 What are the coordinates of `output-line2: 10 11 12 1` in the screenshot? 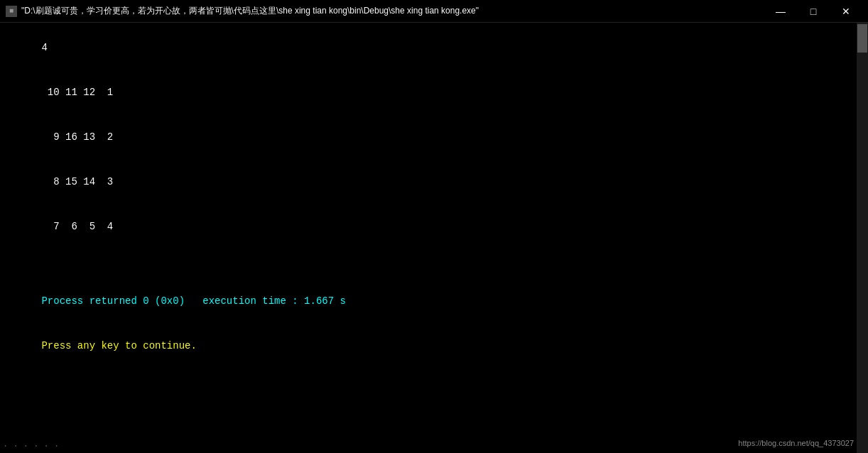 It's located at (77, 92).